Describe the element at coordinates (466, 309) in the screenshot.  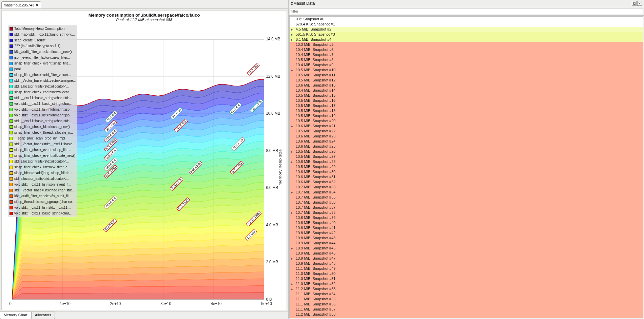
I see `snapshot-row: 11.1 MiB: Snapshot #57` at that location.